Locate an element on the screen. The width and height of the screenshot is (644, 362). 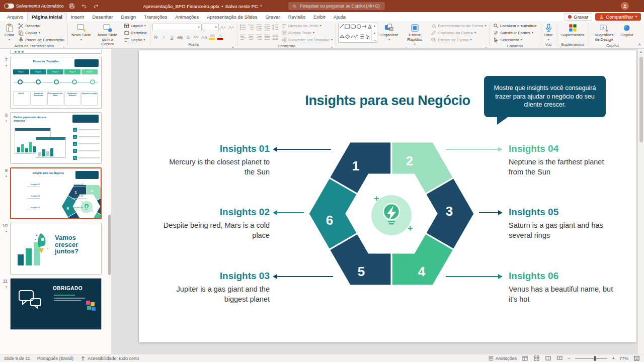
paragraph-dialog-launcher is located at coordinates (333, 45).